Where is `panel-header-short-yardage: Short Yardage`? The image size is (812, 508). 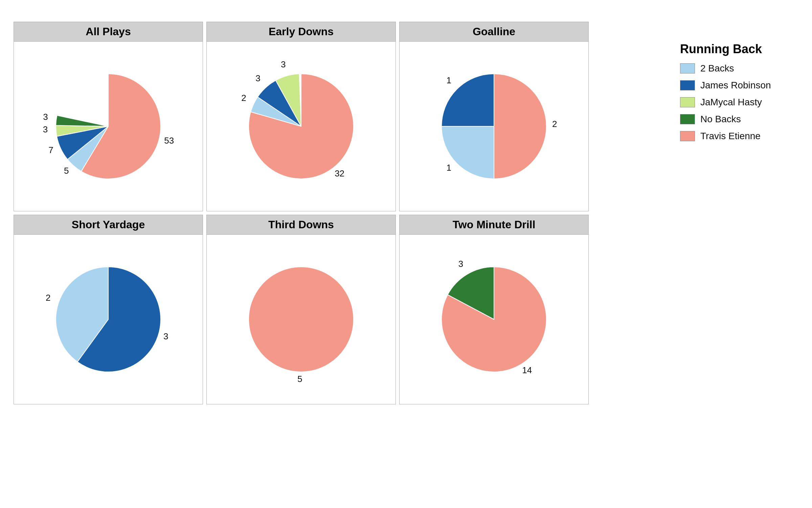
panel-header-short-yardage: Short Yardage is located at coordinates (108, 225).